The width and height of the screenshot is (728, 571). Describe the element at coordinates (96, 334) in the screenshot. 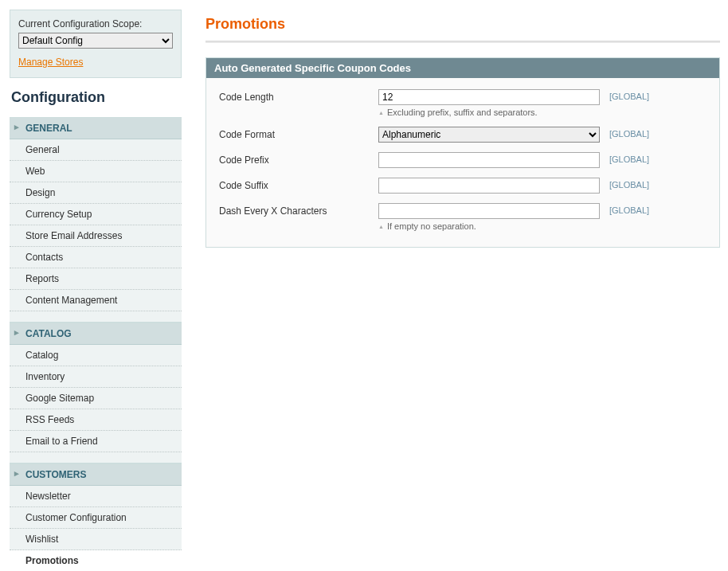

I see `nav-section-header: CATALOG` at that location.